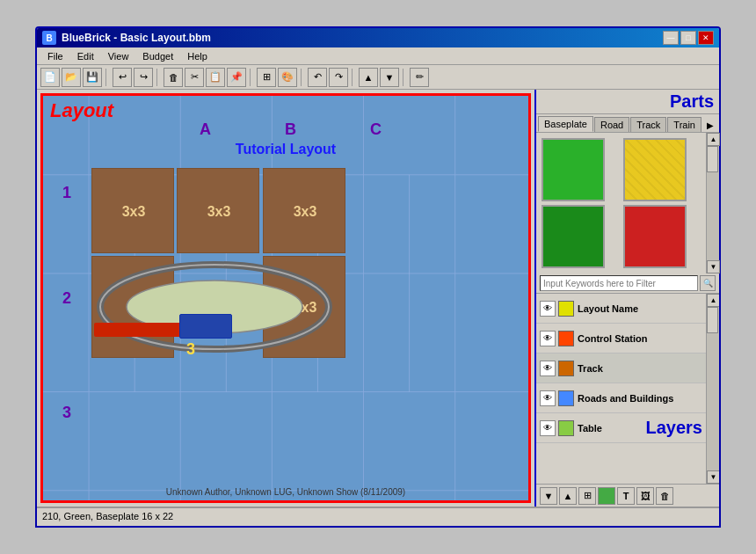 The width and height of the screenshot is (756, 554). I want to click on part-green2, so click(573, 237).